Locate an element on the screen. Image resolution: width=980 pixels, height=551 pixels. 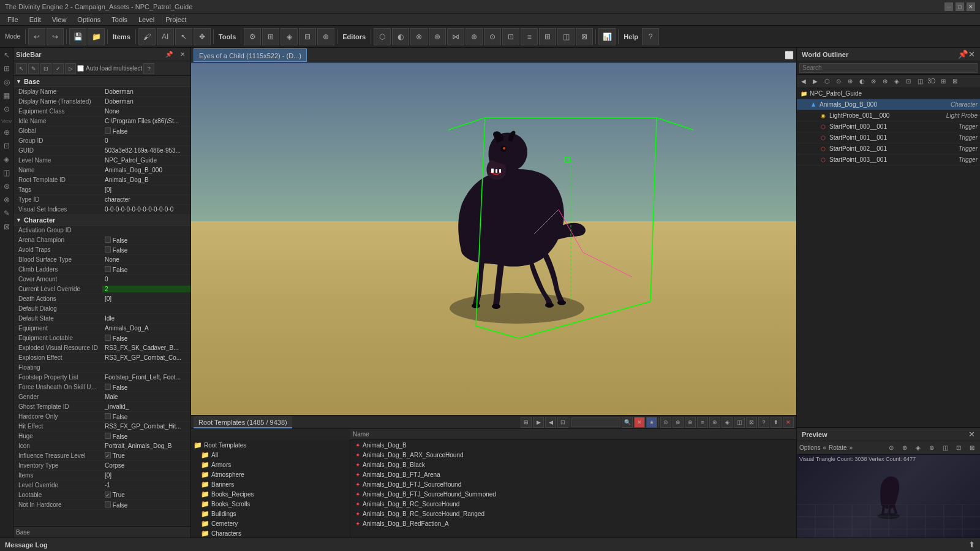
sidebar-tb-2: ✎ is located at coordinates (34, 69).